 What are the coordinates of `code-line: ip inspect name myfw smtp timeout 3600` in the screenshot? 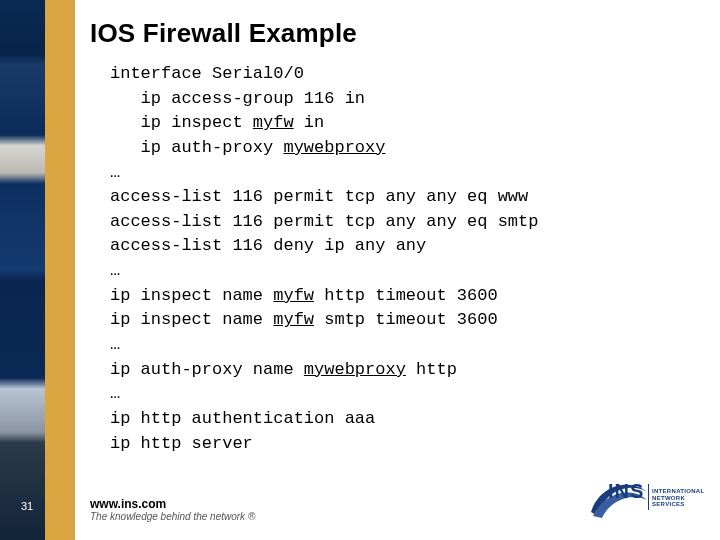 It's located at (304, 320).